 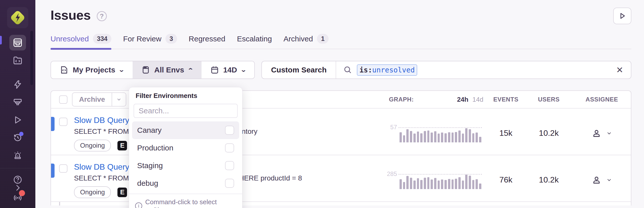 What do you see at coordinates (478, 99) in the screenshot?
I see `graph-14d-toggle: 14d` at bounding box center [478, 99].